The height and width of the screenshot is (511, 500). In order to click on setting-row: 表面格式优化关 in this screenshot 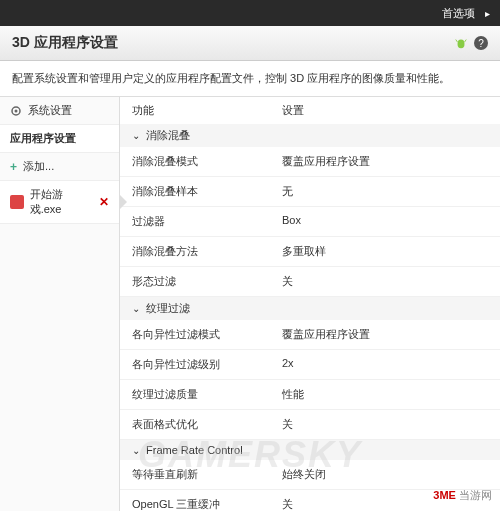, I will do `click(310, 425)`.